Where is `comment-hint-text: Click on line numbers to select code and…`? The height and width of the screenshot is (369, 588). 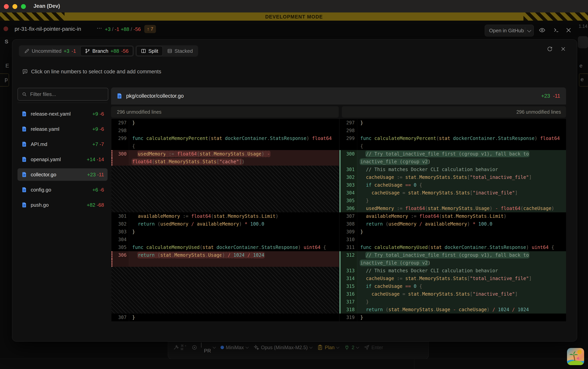 comment-hint-text: Click on line numbers to select code and… is located at coordinates (96, 72).